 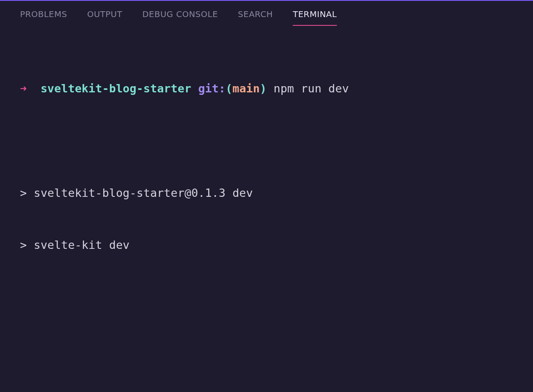 What do you see at coordinates (263, 88) in the screenshot?
I see `prompt-paren-close: )` at bounding box center [263, 88].